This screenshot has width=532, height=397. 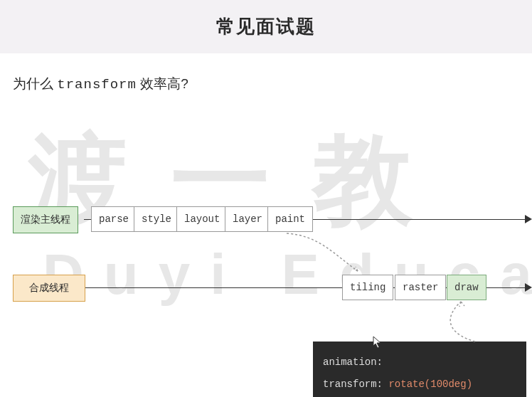 I want to click on step-paint: paint, so click(x=290, y=219).